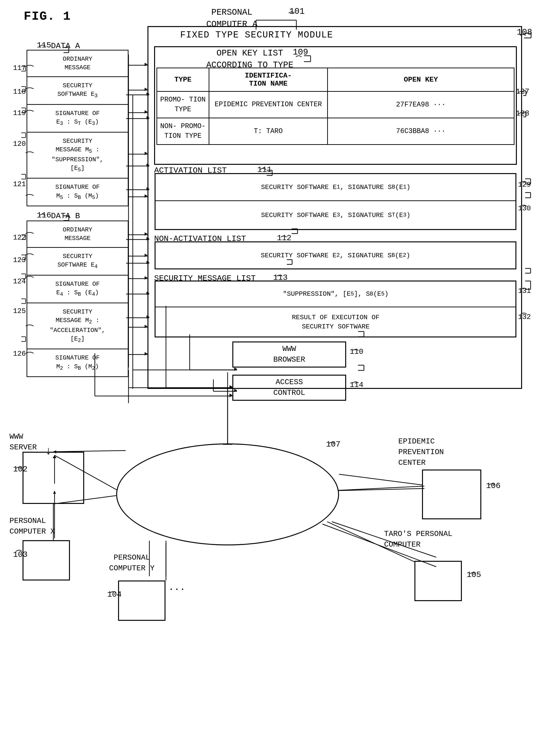 The height and width of the screenshot is (737, 560). What do you see at coordinates (525, 185) in the screenshot?
I see `ref-129: 129` at bounding box center [525, 185].